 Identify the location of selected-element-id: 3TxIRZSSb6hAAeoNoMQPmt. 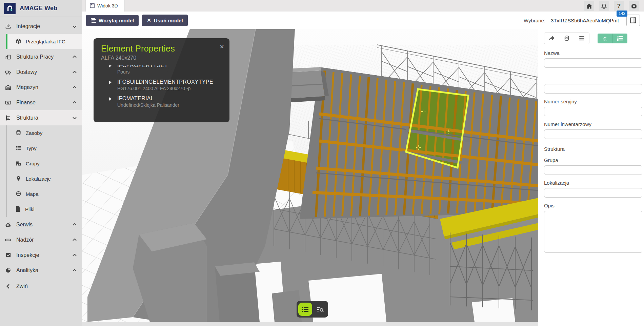
(585, 20).